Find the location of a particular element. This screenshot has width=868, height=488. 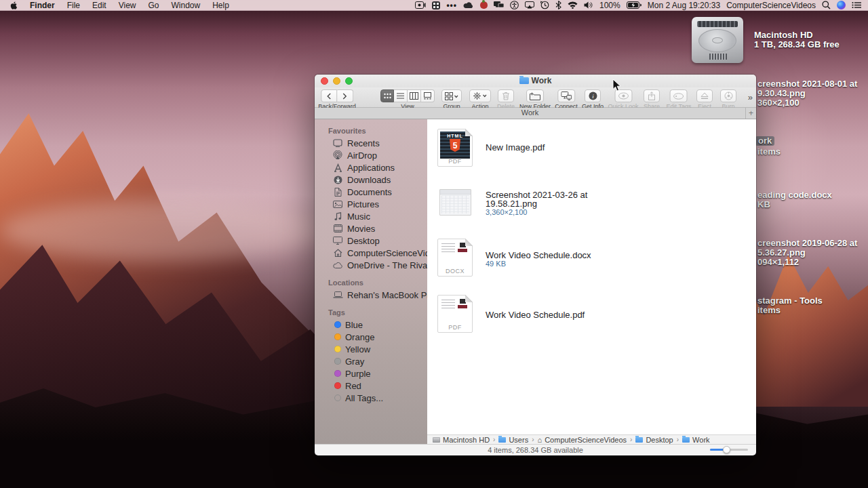

path-segment-work: Work is located at coordinates (696, 440).